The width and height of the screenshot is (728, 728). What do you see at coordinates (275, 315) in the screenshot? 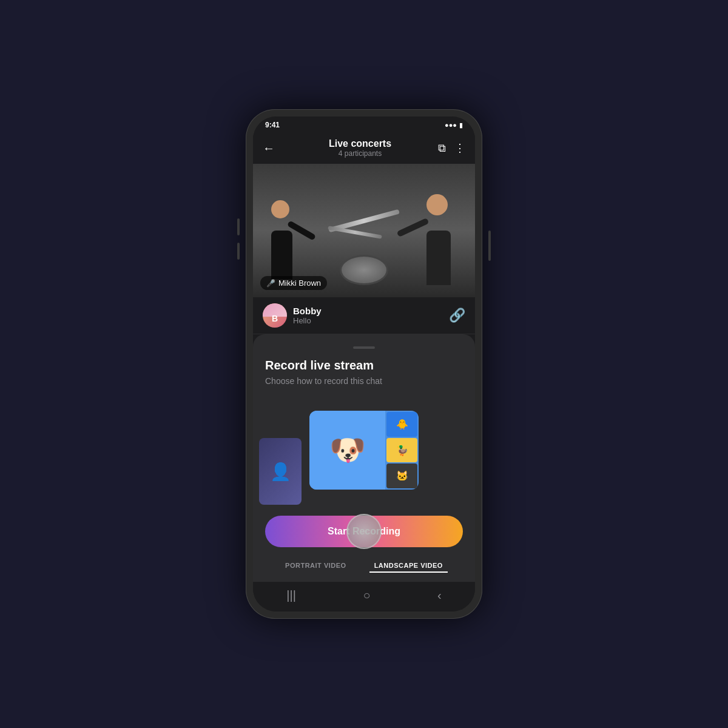
I see `avatar-bobby-inner: B` at bounding box center [275, 315].